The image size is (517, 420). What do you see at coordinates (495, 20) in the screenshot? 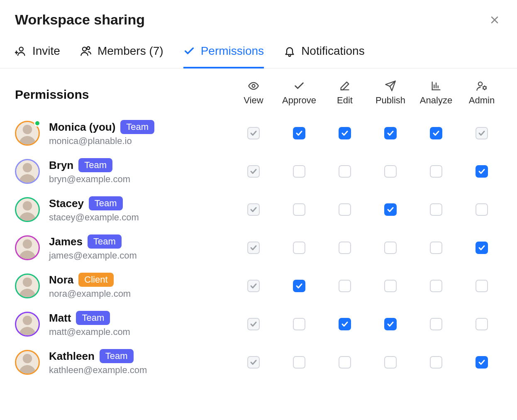
I see `close-button` at bounding box center [495, 20].